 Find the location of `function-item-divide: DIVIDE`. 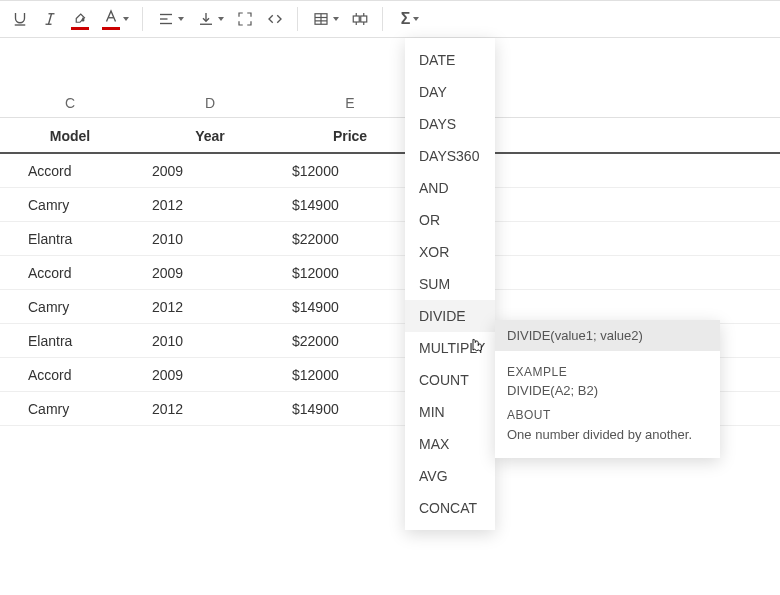

function-item-divide: DIVIDE is located at coordinates (450, 316).